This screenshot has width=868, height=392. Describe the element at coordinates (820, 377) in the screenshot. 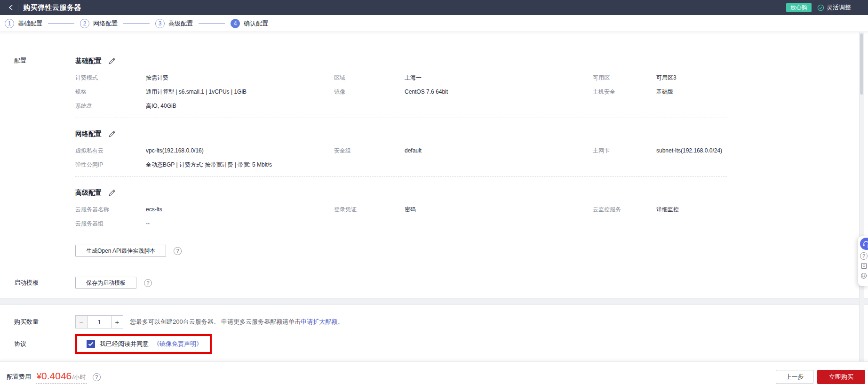

I see `footer-buttons: 上一步 立即购买` at that location.